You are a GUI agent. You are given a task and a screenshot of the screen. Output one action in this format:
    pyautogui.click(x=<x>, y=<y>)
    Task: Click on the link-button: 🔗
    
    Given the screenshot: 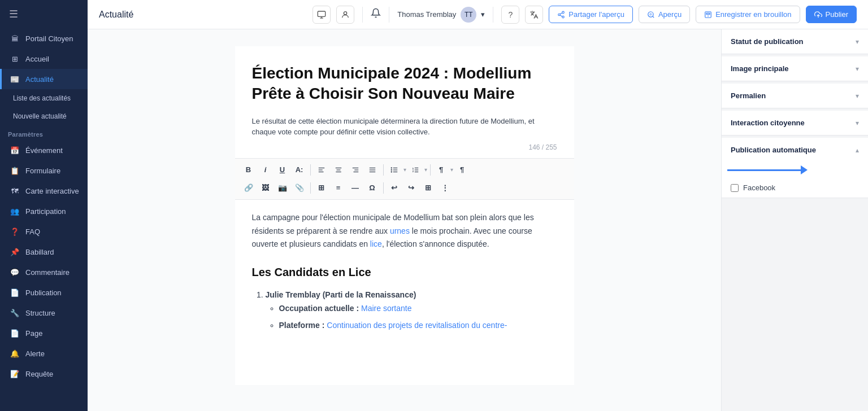 What is the action you would take?
    pyautogui.click(x=249, y=188)
    